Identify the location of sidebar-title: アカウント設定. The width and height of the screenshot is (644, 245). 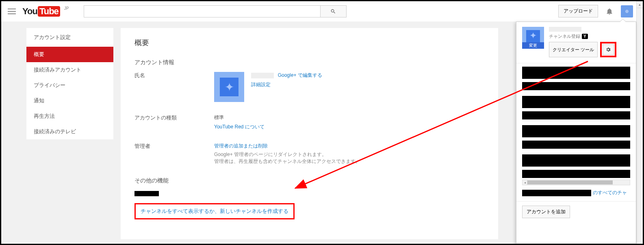
(70, 37).